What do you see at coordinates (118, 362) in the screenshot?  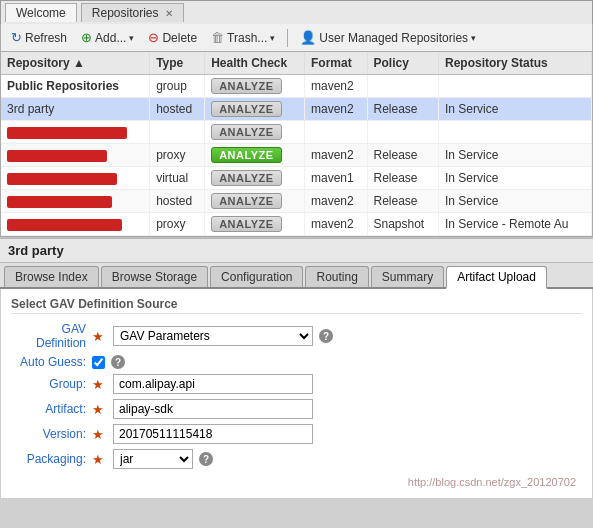 I see `auto-guess-help-icon: ?` at bounding box center [118, 362].